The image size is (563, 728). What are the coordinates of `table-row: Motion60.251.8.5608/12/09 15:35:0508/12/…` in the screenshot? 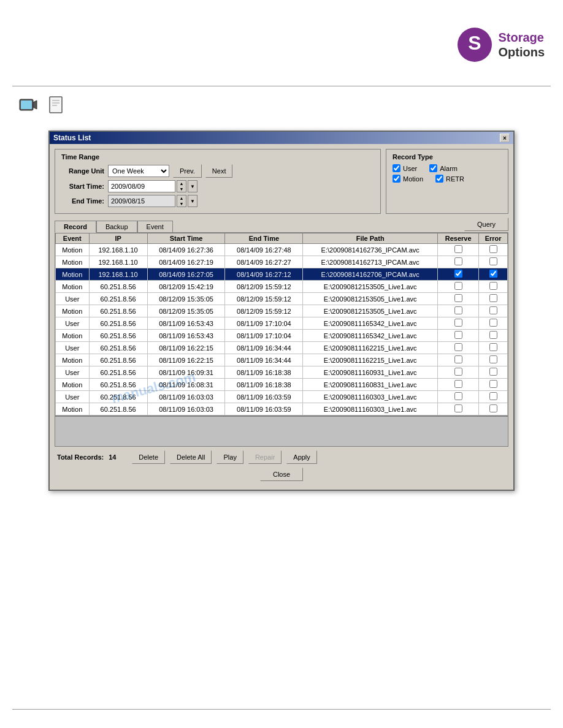 It's located at (282, 311).